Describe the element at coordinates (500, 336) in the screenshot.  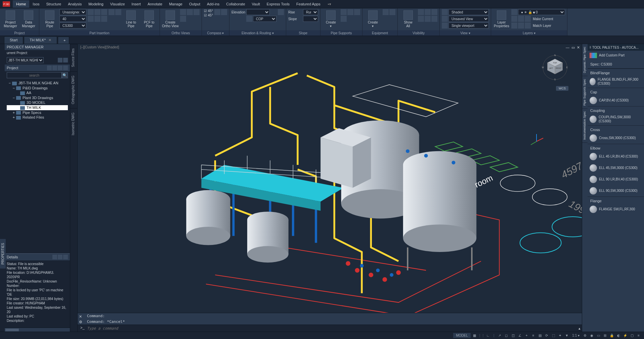
I see `polar-icon: ↗` at that location.